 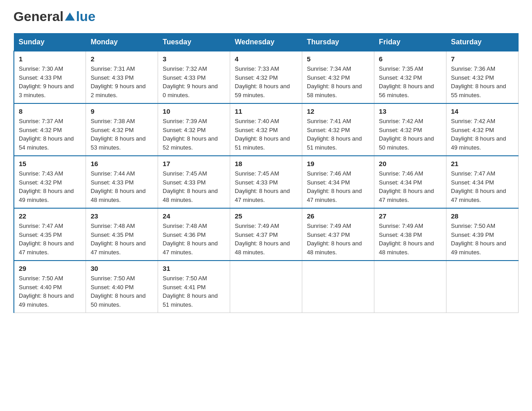 I want to click on header-sunday: Sunday, so click(x=50, y=43).